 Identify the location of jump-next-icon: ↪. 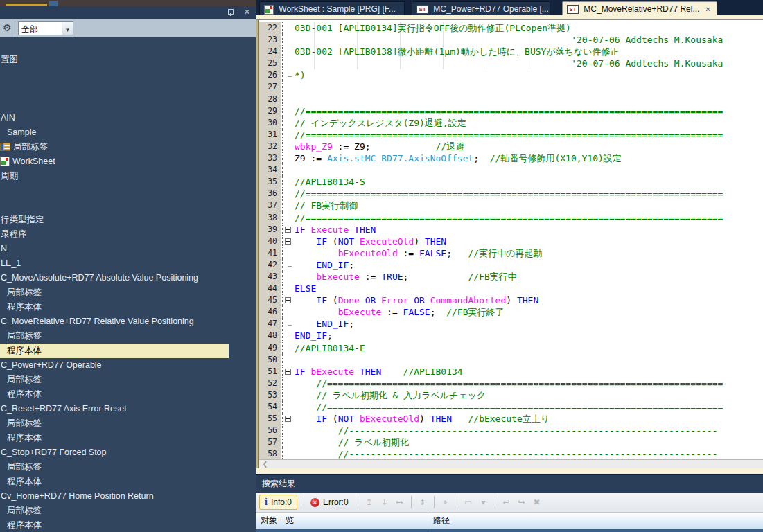
(522, 502).